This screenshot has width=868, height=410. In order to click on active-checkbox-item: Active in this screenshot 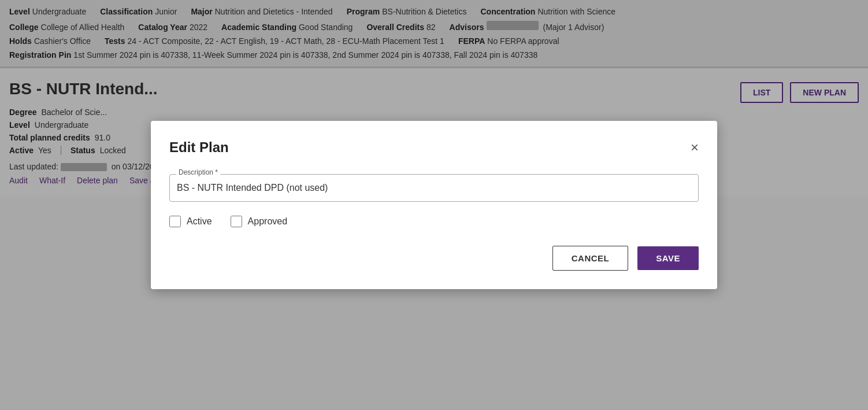, I will do `click(191, 221)`.